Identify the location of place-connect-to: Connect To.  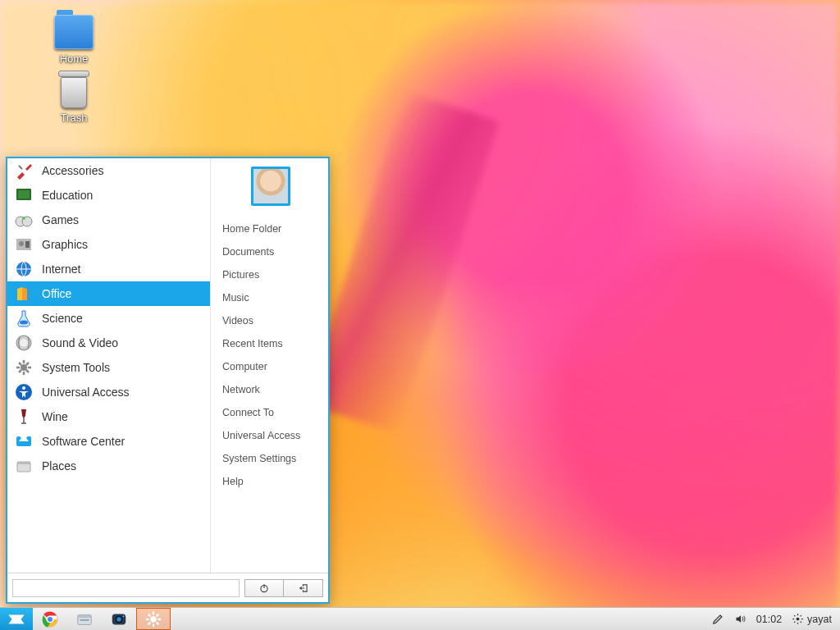
(271, 413).